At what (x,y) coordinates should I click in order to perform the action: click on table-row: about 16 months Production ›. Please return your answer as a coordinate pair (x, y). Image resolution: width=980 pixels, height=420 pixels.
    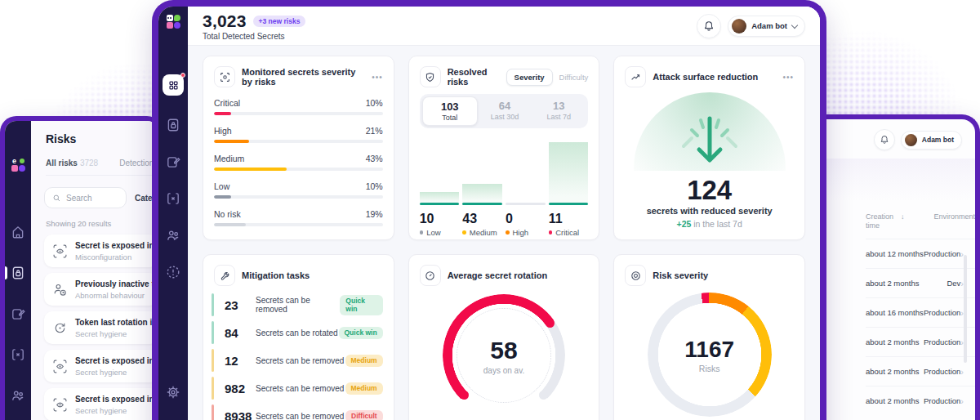
    Looking at the image, I should click on (920, 312).